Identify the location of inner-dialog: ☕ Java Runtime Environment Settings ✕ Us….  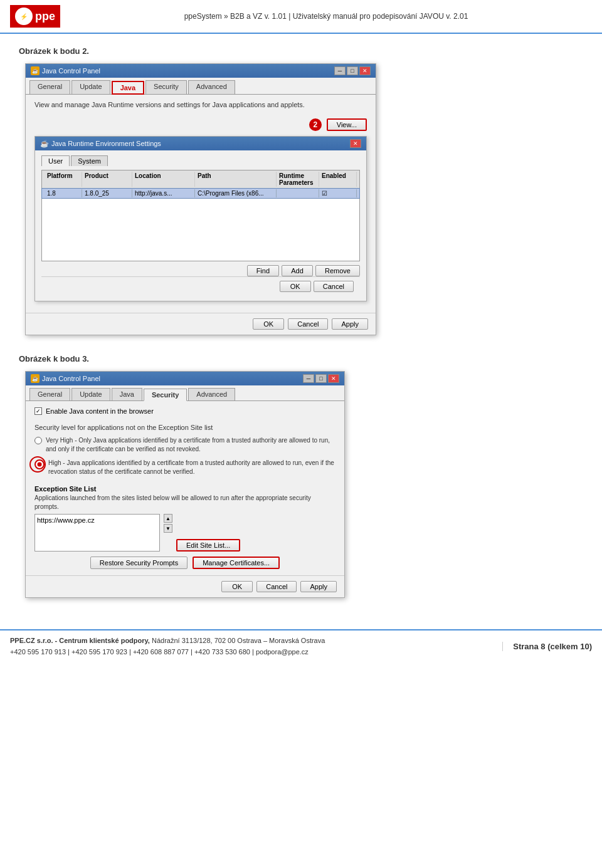
(201, 219).